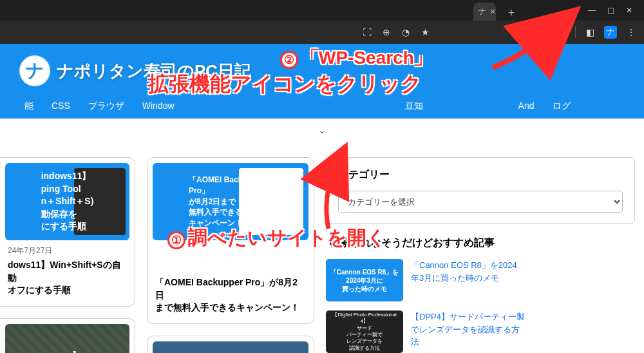 This screenshot has width=644, height=353. I want to click on related-thumb: 【Digital Photo Professional 4】 サード パーティー…, so click(365, 332).